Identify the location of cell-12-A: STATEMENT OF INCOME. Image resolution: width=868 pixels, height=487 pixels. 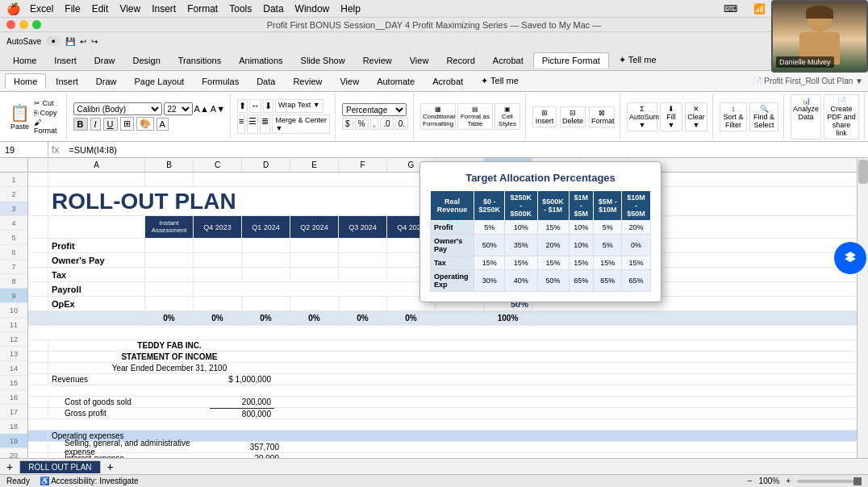
(169, 356).